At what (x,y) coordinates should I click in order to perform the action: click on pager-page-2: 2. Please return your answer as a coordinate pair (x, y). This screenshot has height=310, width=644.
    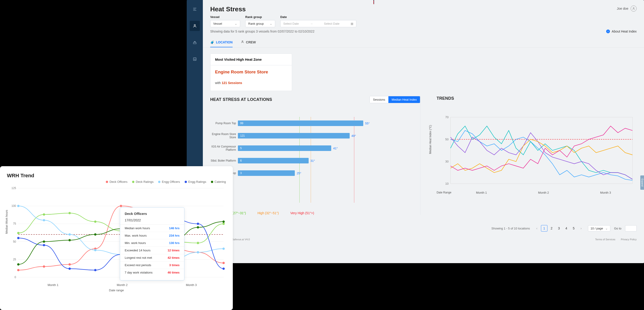
    Looking at the image, I should click on (552, 228).